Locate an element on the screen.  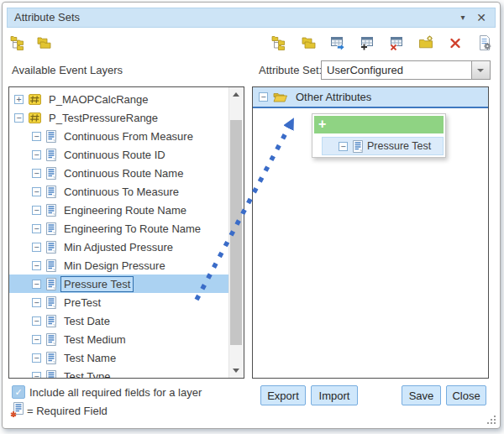
save-button: Save is located at coordinates (422, 395).